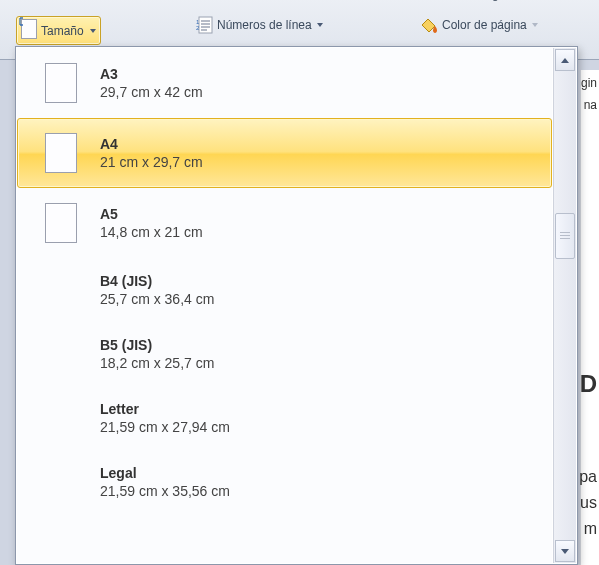 This screenshot has height=565, width=599. Describe the element at coordinates (264, 25) in the screenshot. I see `line-numbers-label: Números de línea` at that location.